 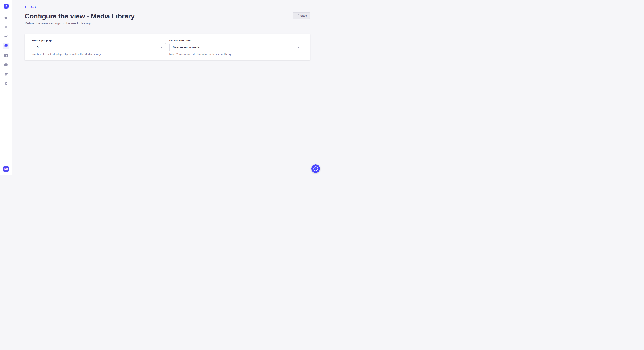 I want to click on help-button: ?, so click(x=316, y=169).